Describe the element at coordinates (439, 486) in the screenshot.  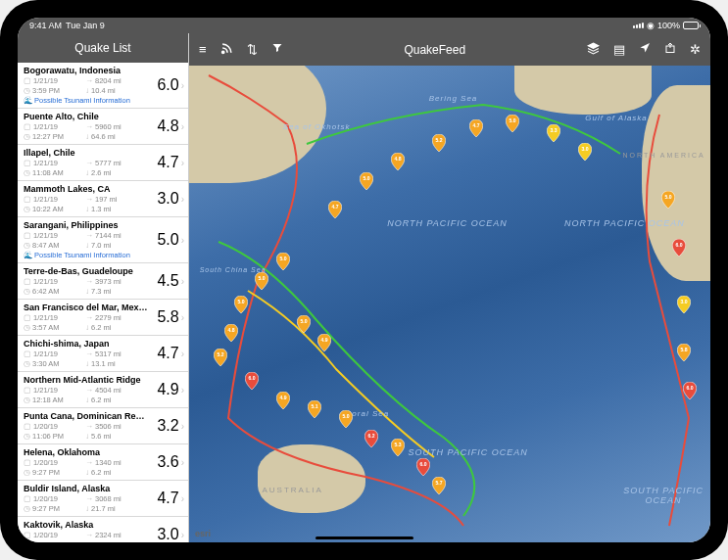
I see `map-pin: 5.7` at that location.